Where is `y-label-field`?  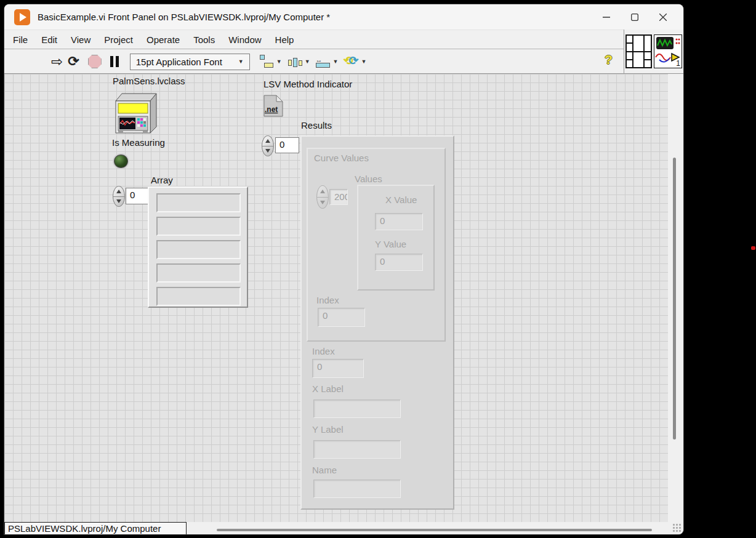 y-label-field is located at coordinates (357, 449).